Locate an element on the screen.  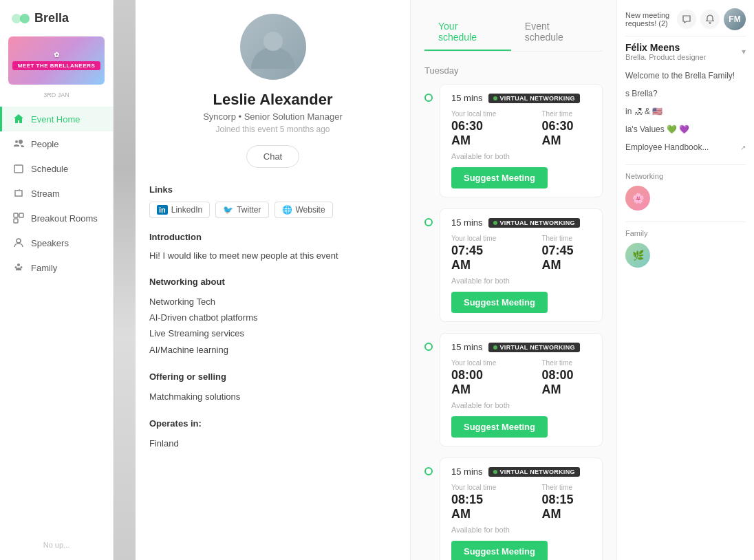
introduction-title: Introduction is located at coordinates (272, 237).